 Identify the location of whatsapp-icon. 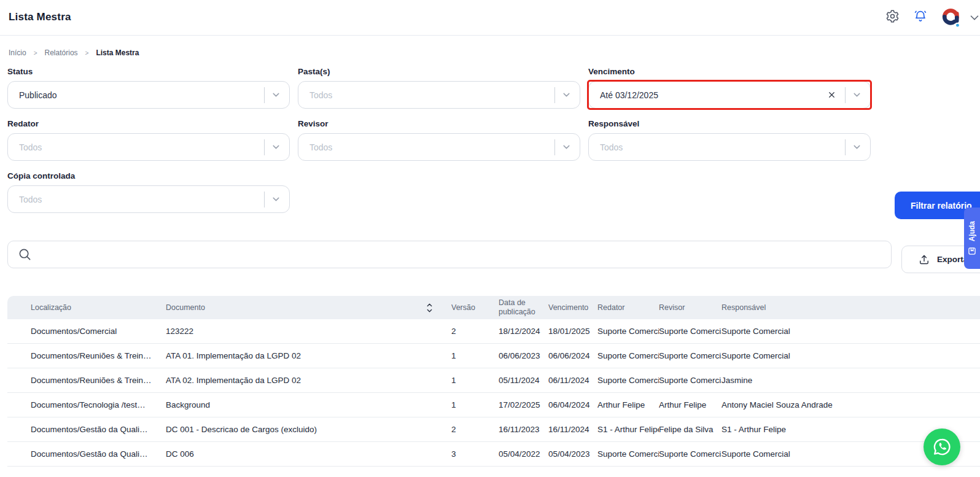
(942, 447).